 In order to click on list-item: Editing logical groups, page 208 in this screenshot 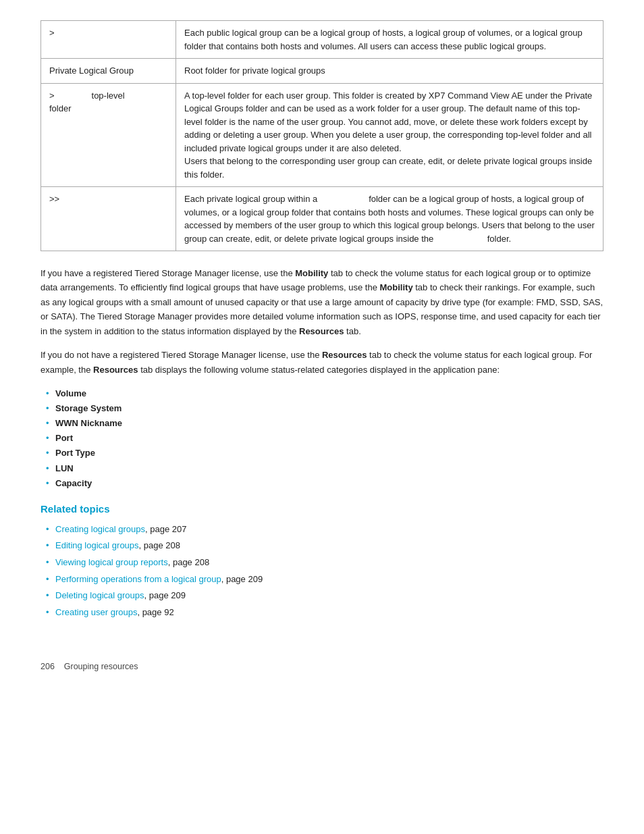, I will do `click(322, 546)`.